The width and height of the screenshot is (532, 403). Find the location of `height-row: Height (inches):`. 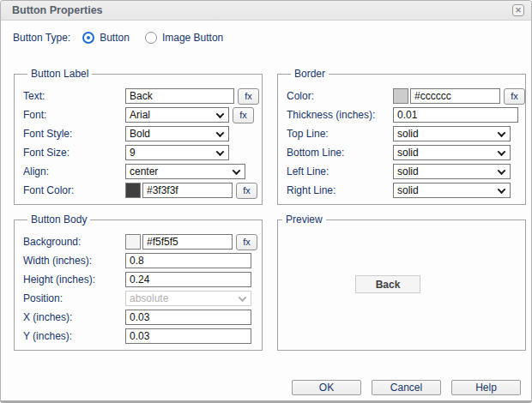

height-row: Height (inches): is located at coordinates (142, 280).